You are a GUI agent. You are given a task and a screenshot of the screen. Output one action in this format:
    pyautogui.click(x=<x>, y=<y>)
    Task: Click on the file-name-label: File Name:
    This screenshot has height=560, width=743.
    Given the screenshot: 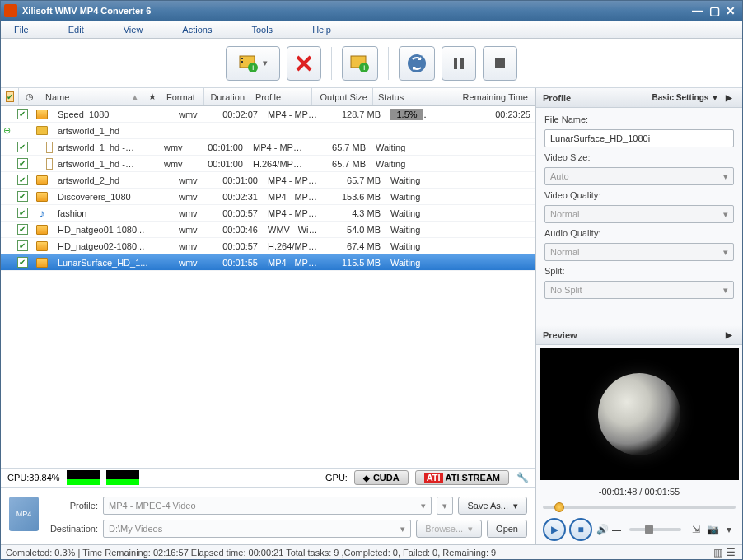 What is the action you would take?
    pyautogui.click(x=639, y=119)
    